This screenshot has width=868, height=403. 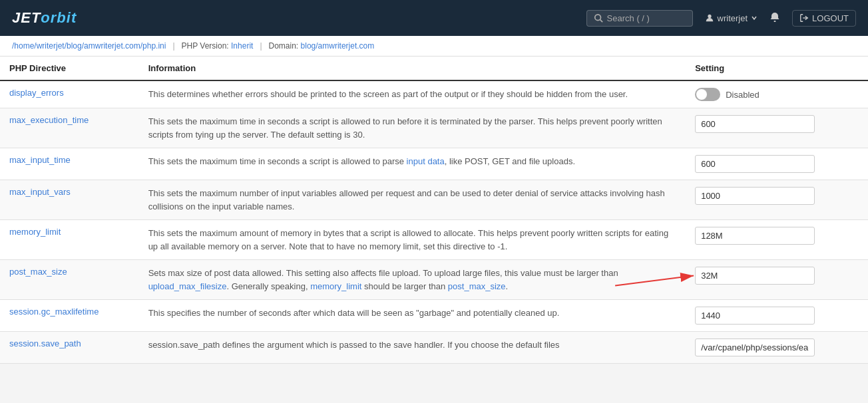 I want to click on cell-info: Sets max size of post data allowed. This…, so click(x=413, y=280).